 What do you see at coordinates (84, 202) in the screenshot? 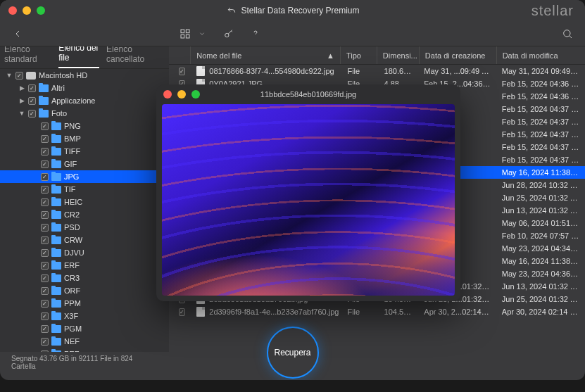
I see `tree-item-heic: HEIC` at bounding box center [84, 202].